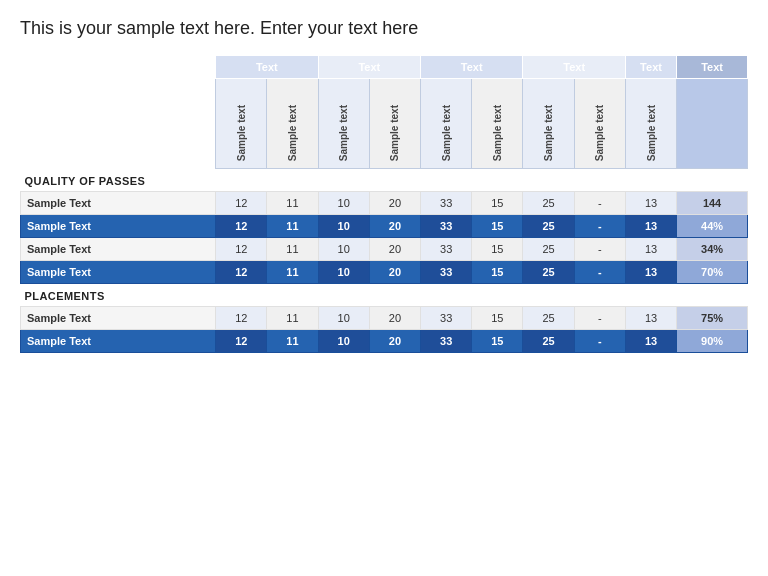  I want to click on header-group-3: Text, so click(472, 68).